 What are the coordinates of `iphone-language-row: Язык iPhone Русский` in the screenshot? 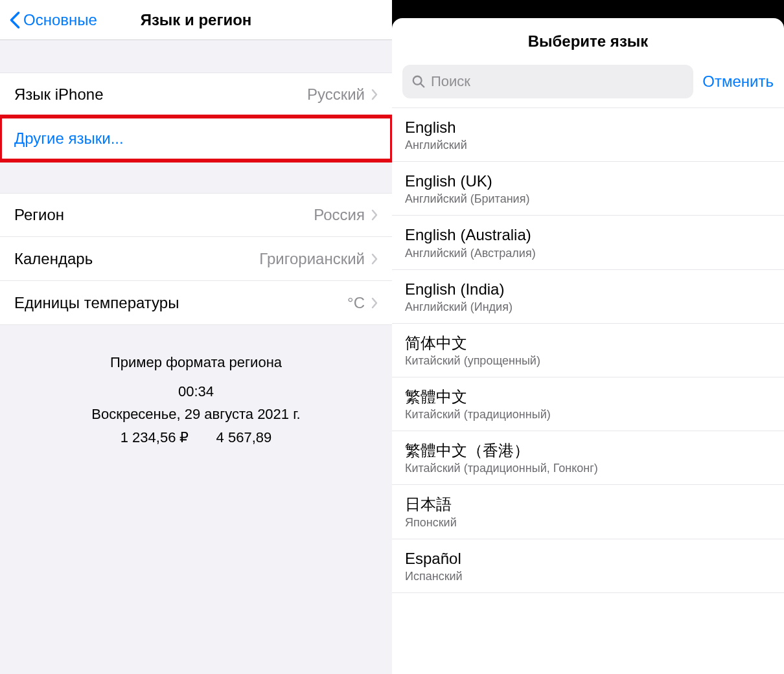 It's located at (196, 95).